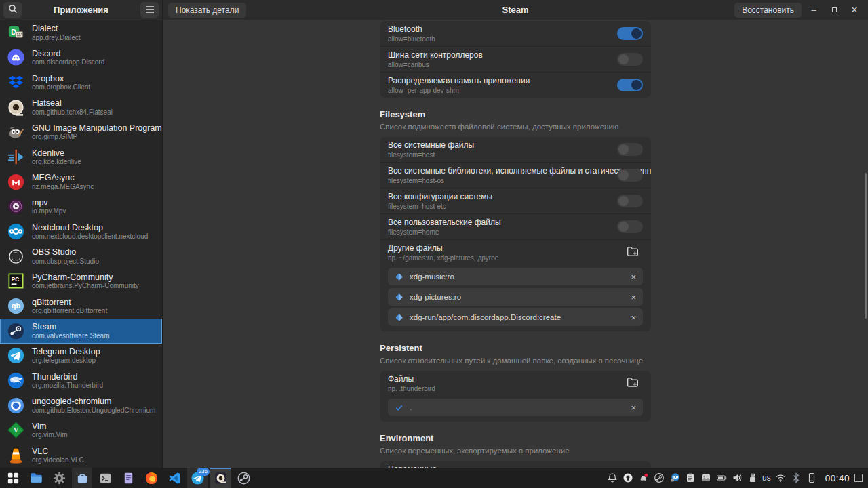 This screenshot has height=488, width=868. I want to click on headerbar: Приложения Показать детали Steam Восстан…, so click(434, 10).